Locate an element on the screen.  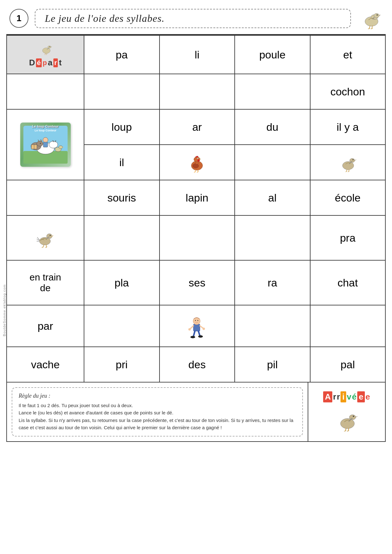
chicken-svg is located at coordinates (197, 162).